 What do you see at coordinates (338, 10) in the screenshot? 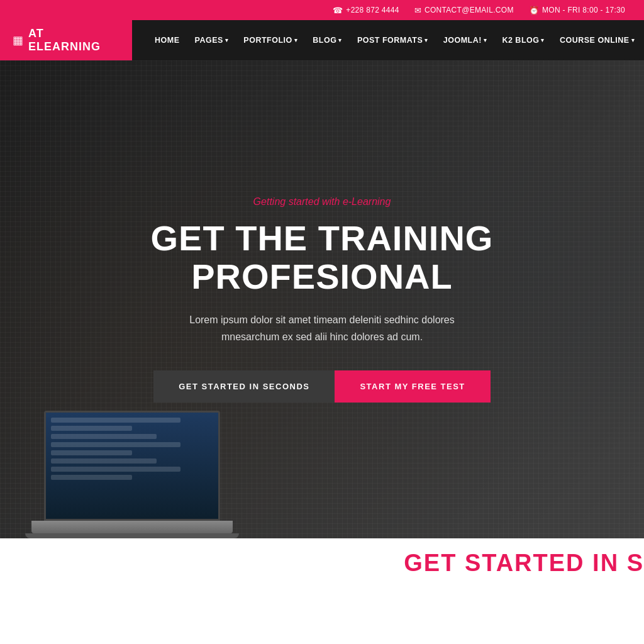
I see `phone-icon: ☎` at bounding box center [338, 10].